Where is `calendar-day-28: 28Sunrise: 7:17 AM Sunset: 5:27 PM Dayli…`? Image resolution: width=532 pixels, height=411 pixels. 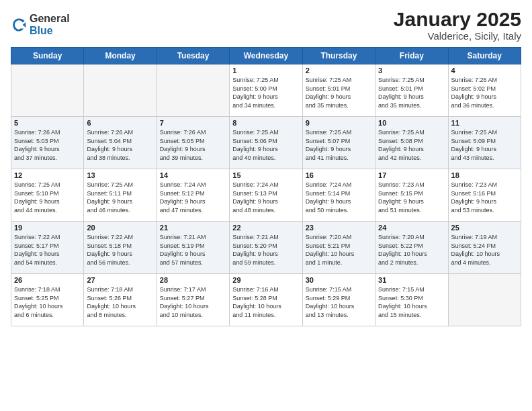 calendar-day-28: 28Sunrise: 7:17 AM Sunset: 5:27 PM Dayli… is located at coordinates (193, 300).